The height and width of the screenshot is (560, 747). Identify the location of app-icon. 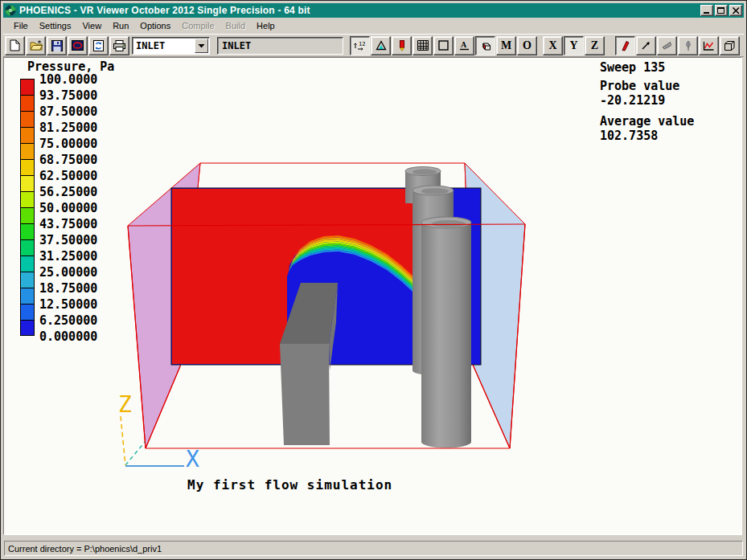
(10, 10).